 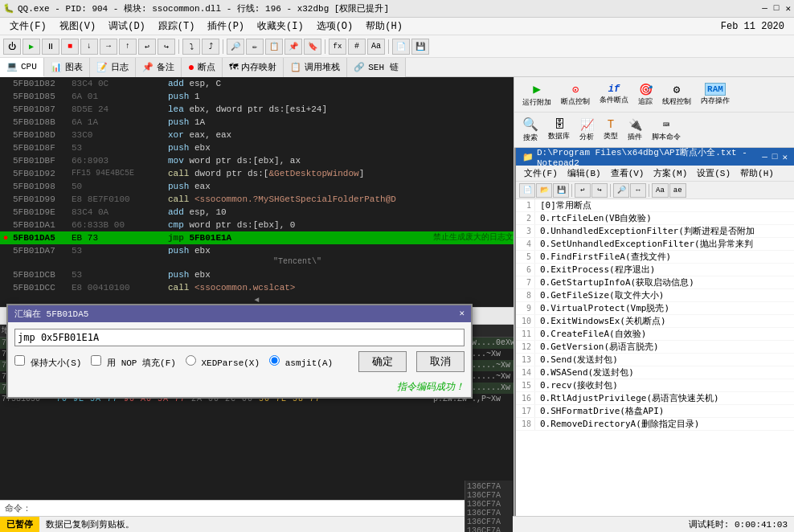 I want to click on tb-restart: ⏻, so click(x=12, y=47).